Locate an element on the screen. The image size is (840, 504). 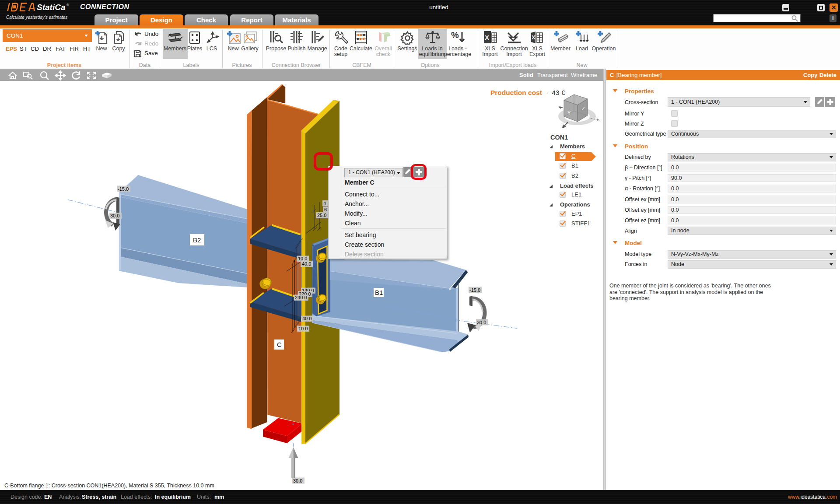
svg-text: B2 is located at coordinates (197, 240).